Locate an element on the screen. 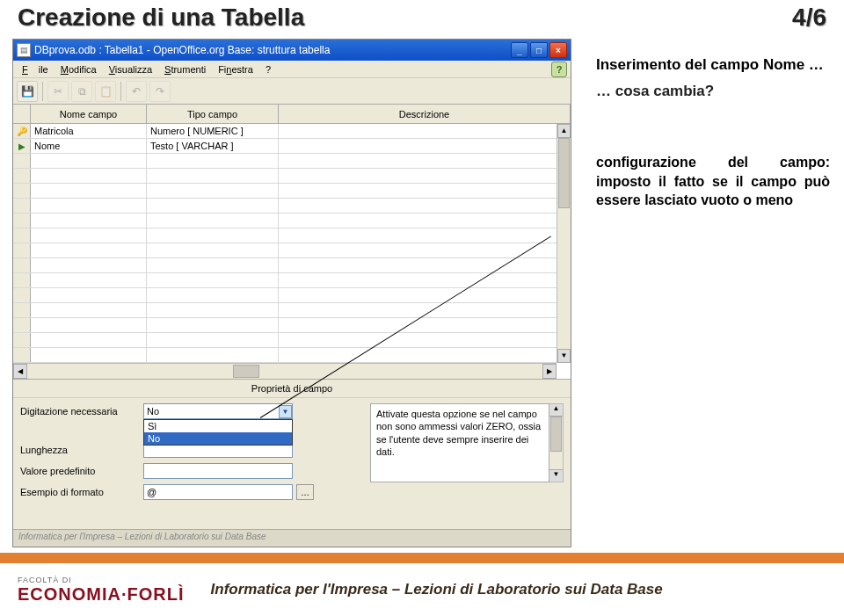 Image resolution: width=844 pixels, height=616 pixels. cell-type: Testo [ VARCHAR ] is located at coordinates (213, 146).